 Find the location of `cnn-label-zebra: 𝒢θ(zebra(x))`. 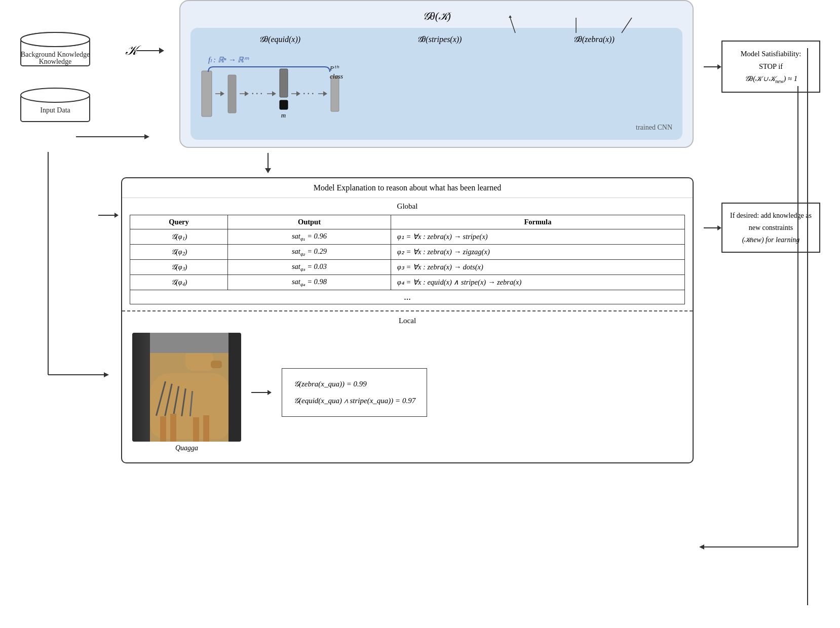

cnn-label-zebra: 𝒢θ(zebra(x)) is located at coordinates (594, 40).